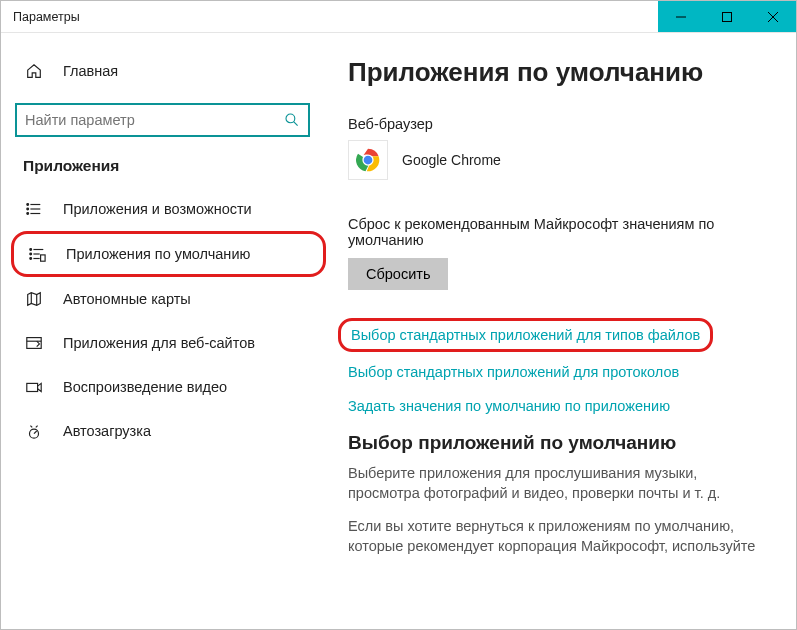 Image resolution: width=797 pixels, height=630 pixels. What do you see at coordinates (727, 17) in the screenshot?
I see `maximize-icon` at bounding box center [727, 17].